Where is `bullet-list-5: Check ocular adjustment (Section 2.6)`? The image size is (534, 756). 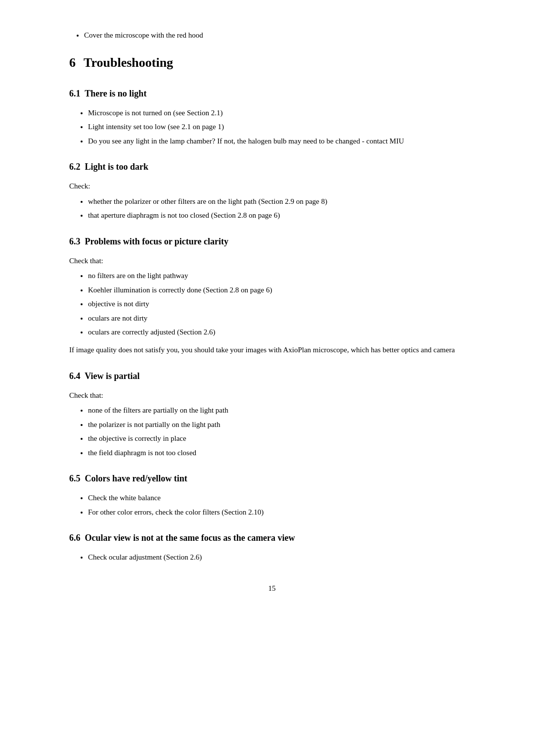
bullet-list-5: Check ocular adjustment (Section 2.6) is located at coordinates (272, 557).